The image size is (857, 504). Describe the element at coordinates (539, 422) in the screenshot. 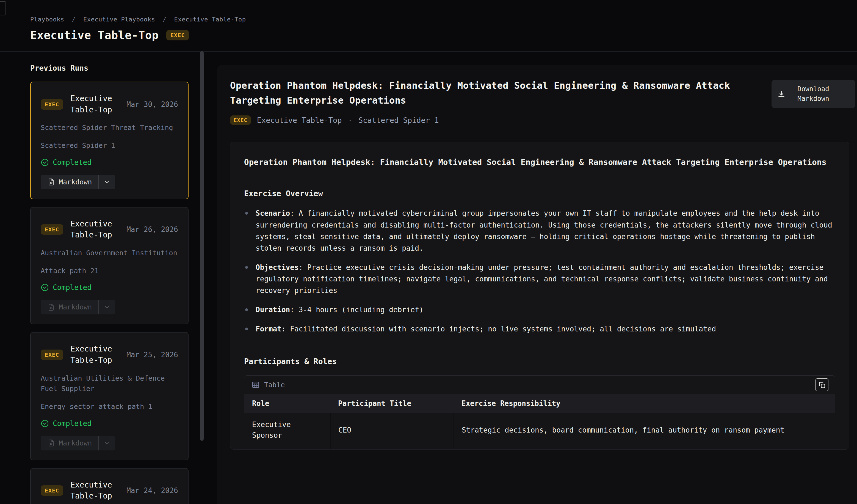

I see `participants-table: RoleParticipant TitleExercise Responsibi…` at that location.